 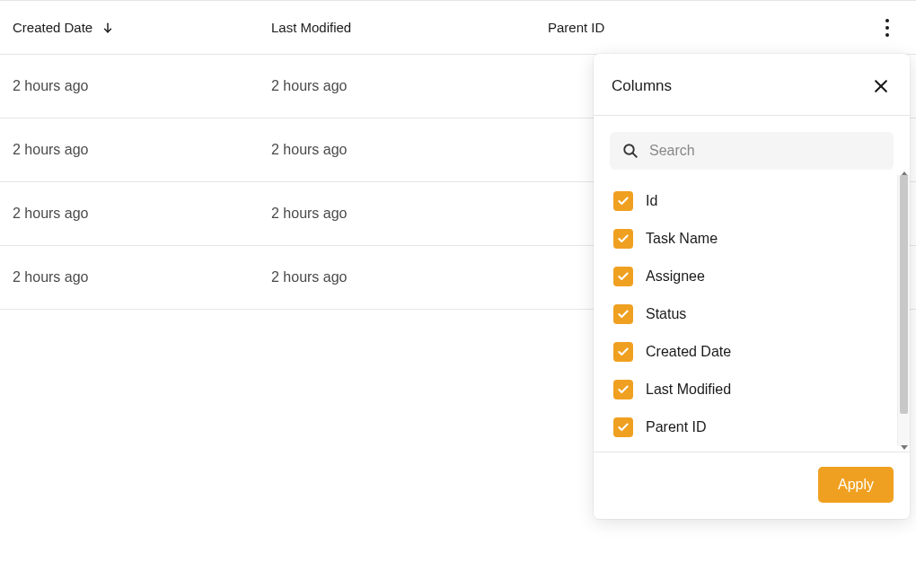 What do you see at coordinates (688, 390) in the screenshot?
I see `column-label: Last Modified` at bounding box center [688, 390].